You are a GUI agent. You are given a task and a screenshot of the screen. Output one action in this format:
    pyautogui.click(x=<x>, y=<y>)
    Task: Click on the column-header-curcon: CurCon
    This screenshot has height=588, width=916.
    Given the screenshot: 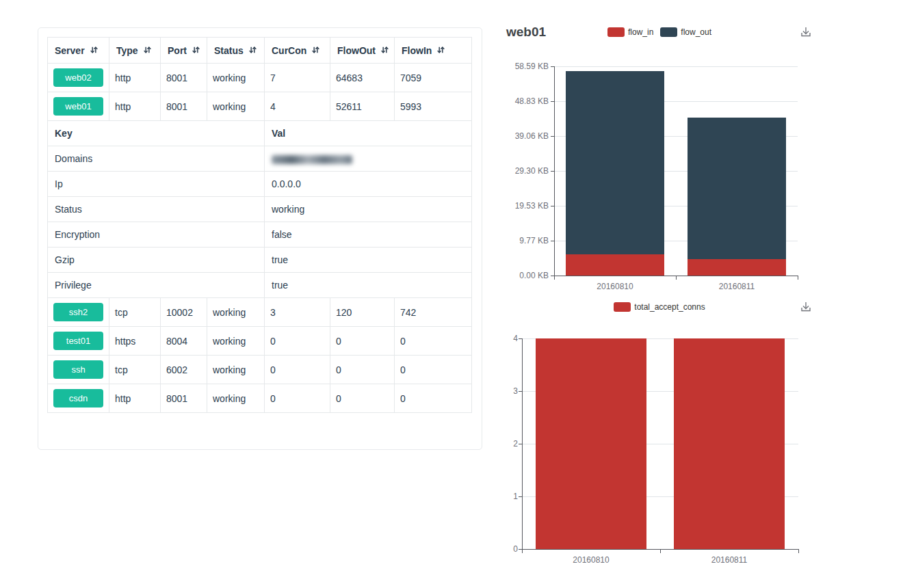 What is the action you would take?
    pyautogui.click(x=298, y=51)
    